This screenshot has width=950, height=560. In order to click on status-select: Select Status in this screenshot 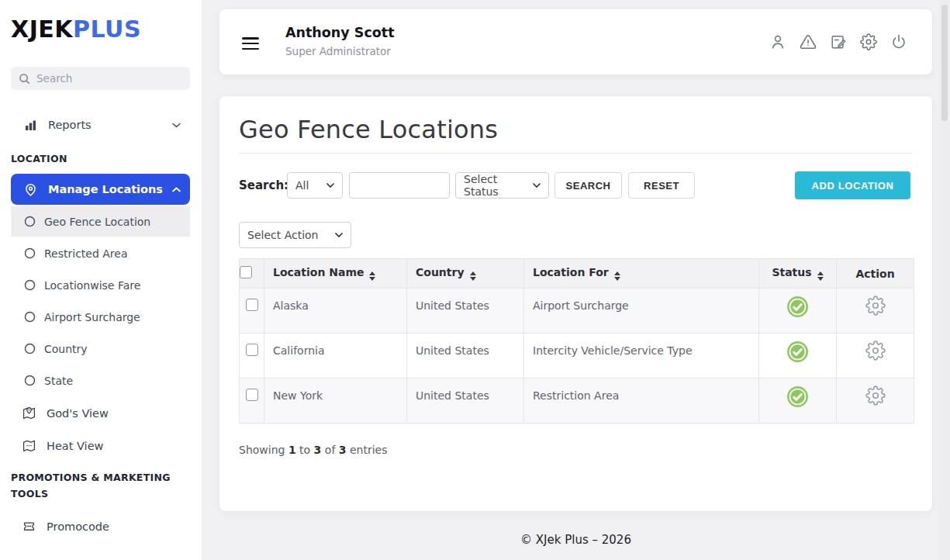, I will do `click(503, 185)`.